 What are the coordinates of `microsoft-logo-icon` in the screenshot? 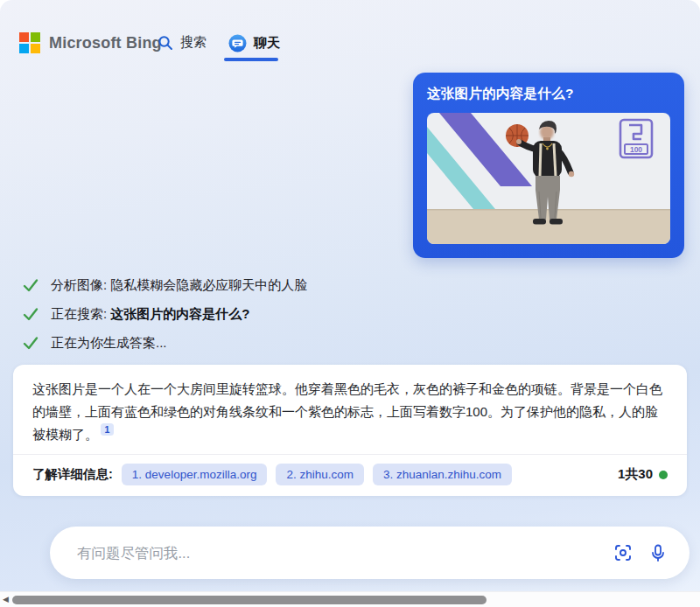 It's located at (30, 43).